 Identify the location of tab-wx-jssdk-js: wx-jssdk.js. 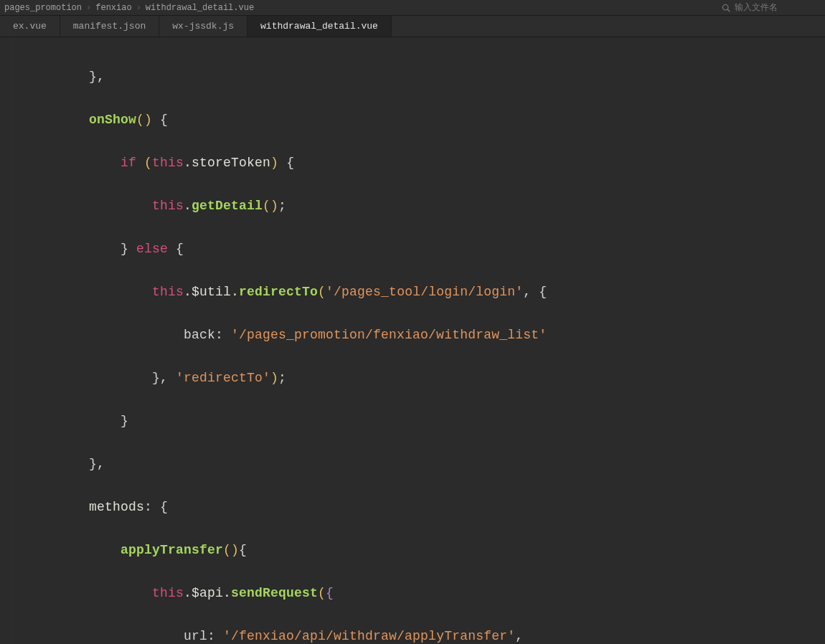
(204, 26).